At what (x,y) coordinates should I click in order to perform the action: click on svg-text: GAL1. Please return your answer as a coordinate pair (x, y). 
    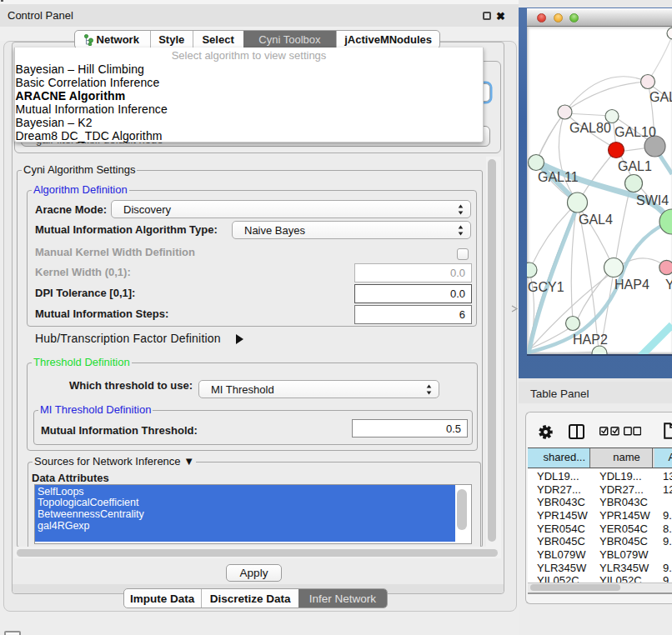
    Looking at the image, I should click on (635, 167).